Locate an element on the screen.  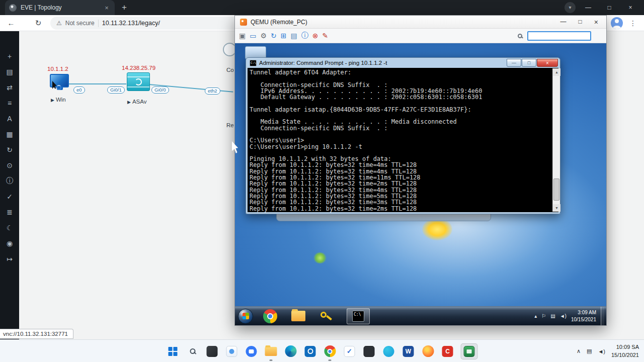
reload-button: ↻ is located at coordinates (38, 23).